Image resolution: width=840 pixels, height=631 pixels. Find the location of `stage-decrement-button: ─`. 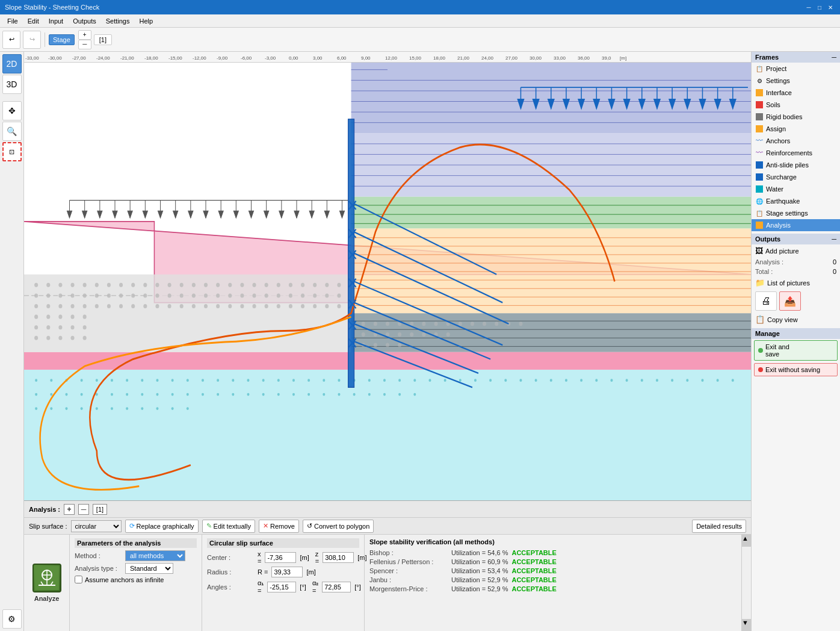

stage-decrement-button: ─ is located at coordinates (85, 45).